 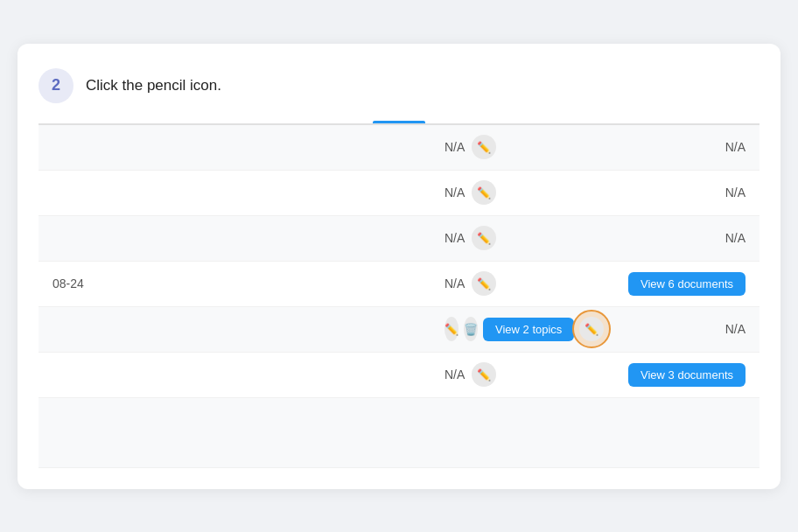 I want to click on row5-edit-button: ✏️, so click(x=452, y=329).